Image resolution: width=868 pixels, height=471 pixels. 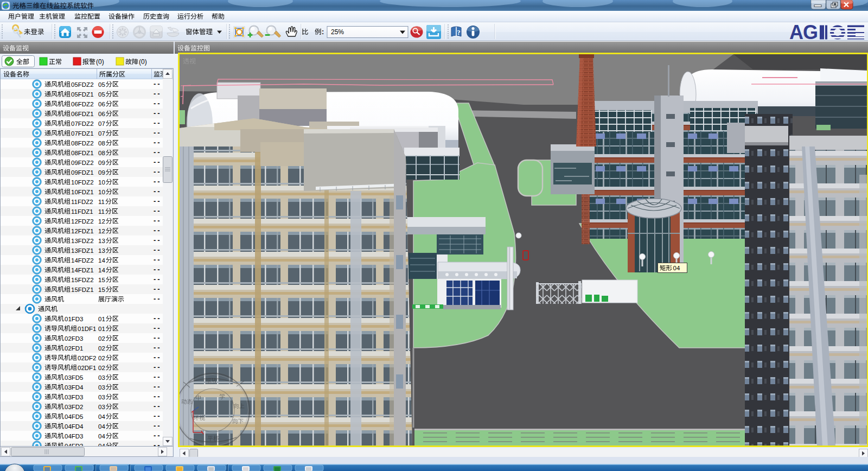 What do you see at coordinates (82, 290) in the screenshot?
I see `svg-text: 15FDZ1` at bounding box center [82, 290].